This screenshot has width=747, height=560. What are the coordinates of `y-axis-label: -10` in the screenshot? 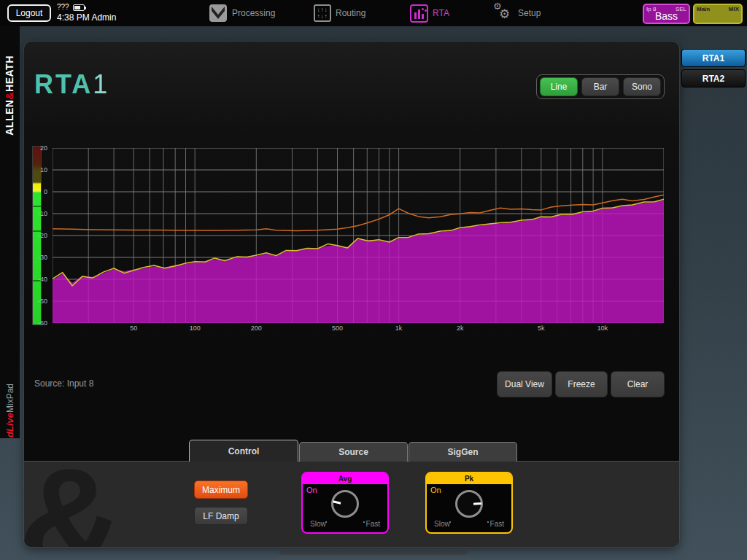 It's located at (36, 214).